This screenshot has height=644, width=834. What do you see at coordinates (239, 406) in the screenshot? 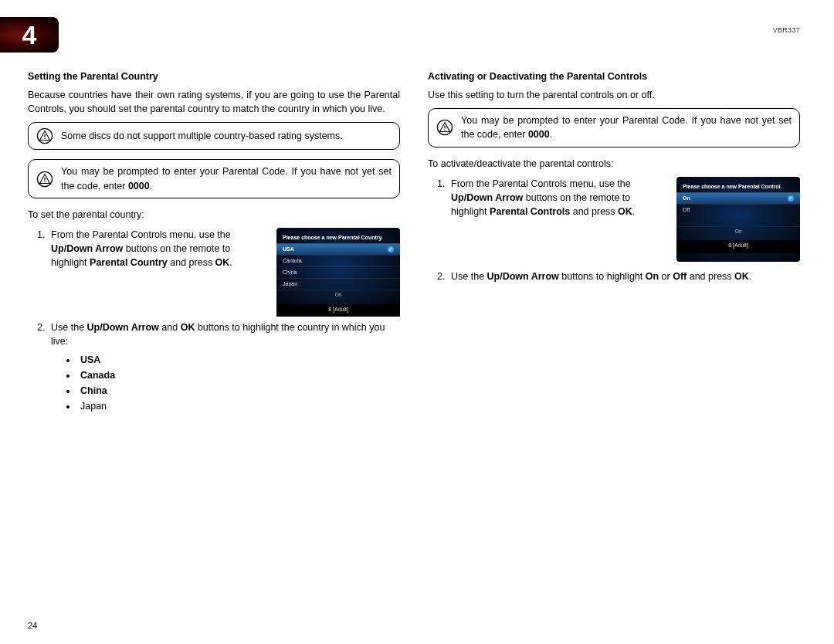
I see `option-item: Japan` at bounding box center [239, 406].